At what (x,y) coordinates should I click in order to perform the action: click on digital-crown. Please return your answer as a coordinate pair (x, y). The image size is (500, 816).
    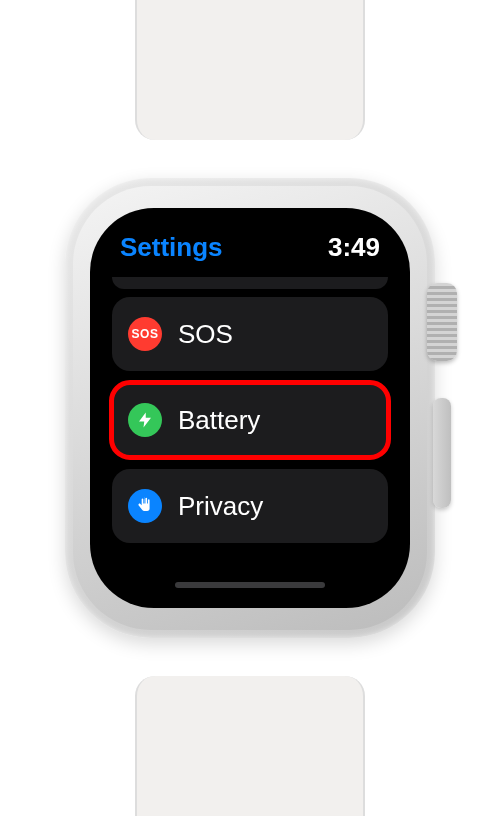
    Looking at the image, I should click on (442, 322).